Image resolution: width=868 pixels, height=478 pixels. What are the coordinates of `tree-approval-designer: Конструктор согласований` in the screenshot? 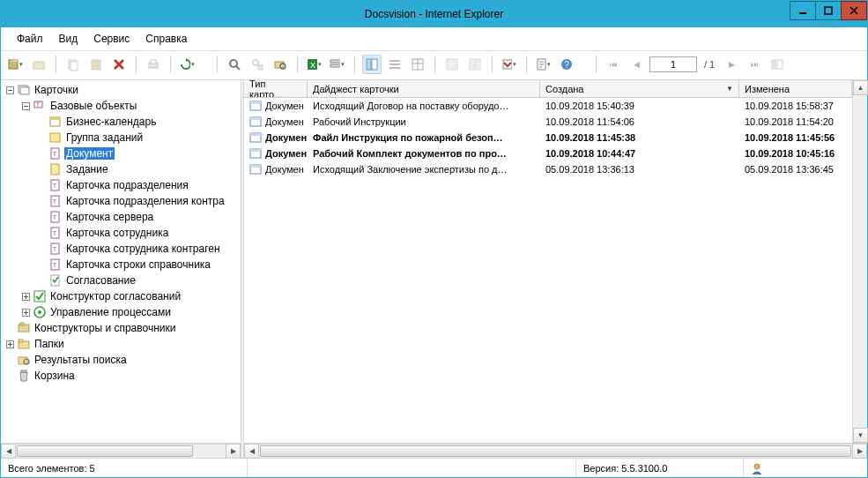 It's located at (115, 296).